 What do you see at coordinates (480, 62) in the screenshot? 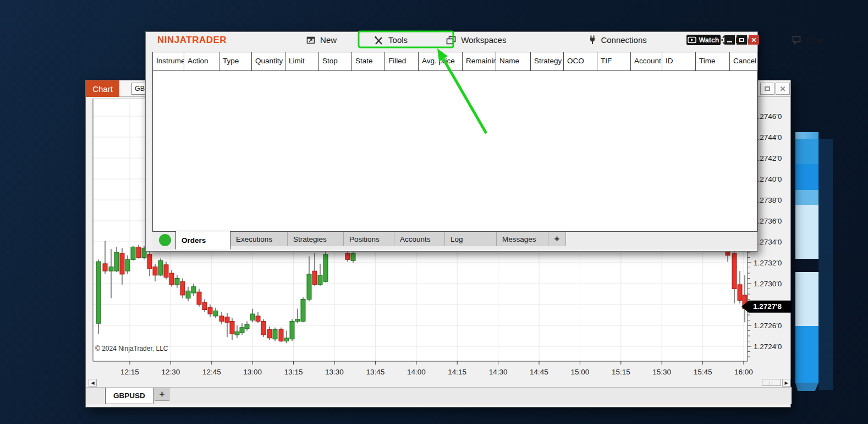
I see `column-header-remaining: Remaining` at bounding box center [480, 62].